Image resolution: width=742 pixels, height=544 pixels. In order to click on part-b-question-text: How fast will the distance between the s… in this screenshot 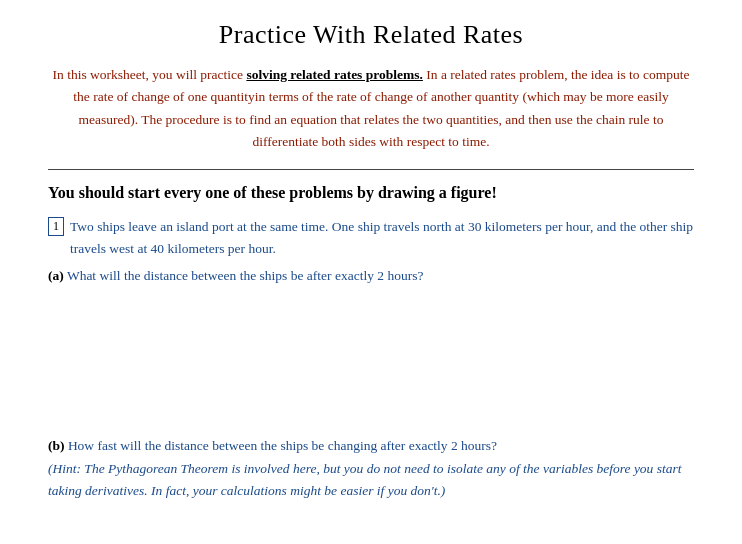, I will do `click(282, 446)`.